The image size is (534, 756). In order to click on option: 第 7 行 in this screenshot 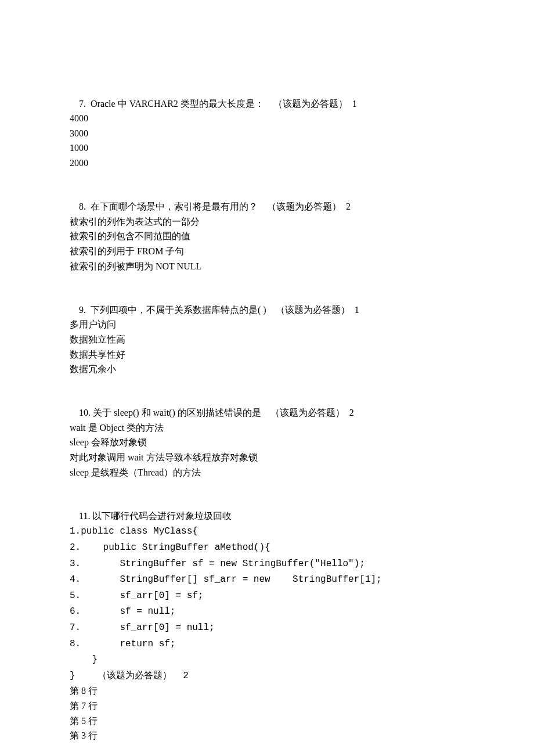, I will do `click(84, 706)`.